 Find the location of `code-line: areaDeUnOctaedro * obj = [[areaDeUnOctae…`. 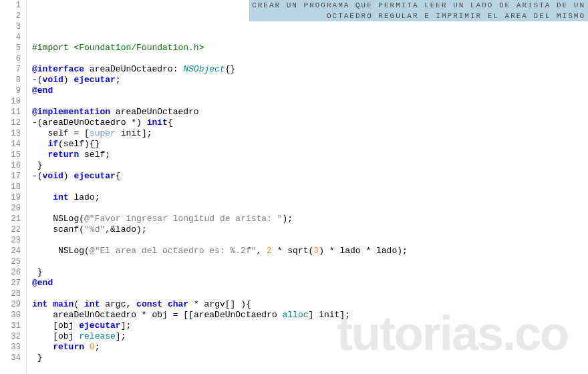

code-line: areaDeUnOctaedro * obj = [[areaDeUnOctae… is located at coordinates (310, 315).